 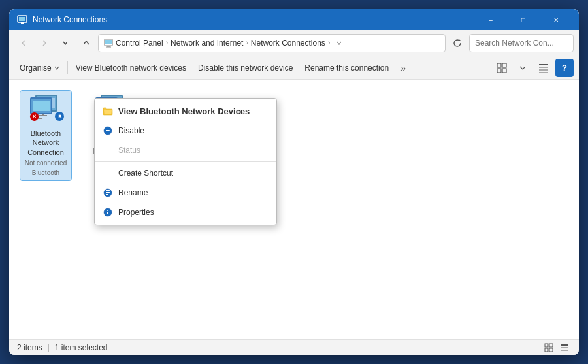 What do you see at coordinates (288, 43) in the screenshot?
I see `breadcrumb-network-connections: Network Connections` at bounding box center [288, 43].